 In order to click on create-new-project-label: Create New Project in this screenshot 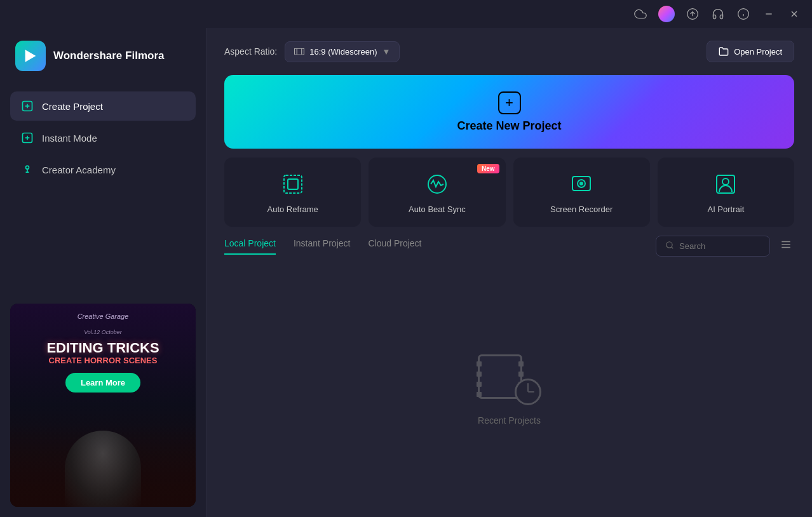, I will do `click(509, 126)`.